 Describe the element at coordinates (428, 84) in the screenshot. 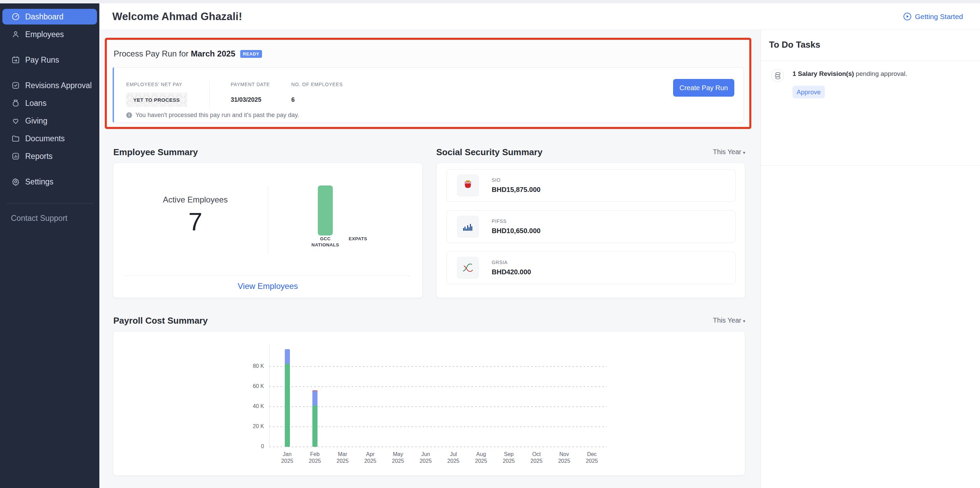

I see `payrun-card: Process Pay Run for March 2025 READY EMP…` at that location.